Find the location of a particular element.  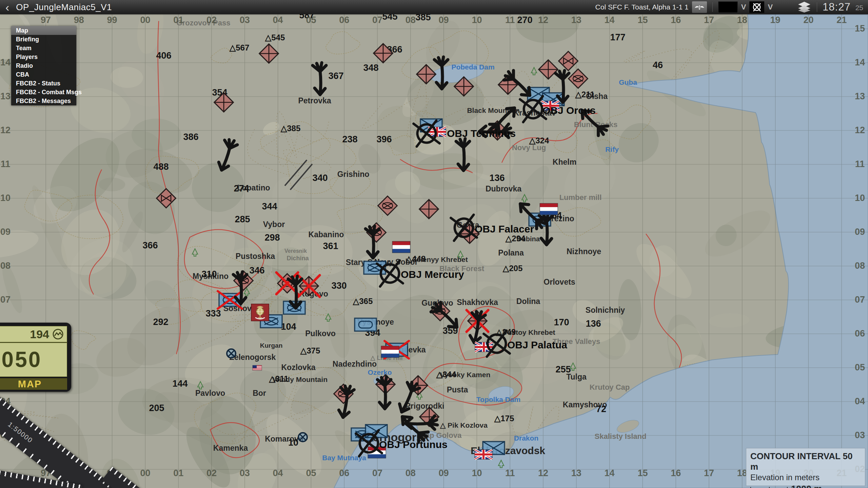

menu-item-map: Map is located at coordinates (44, 30).